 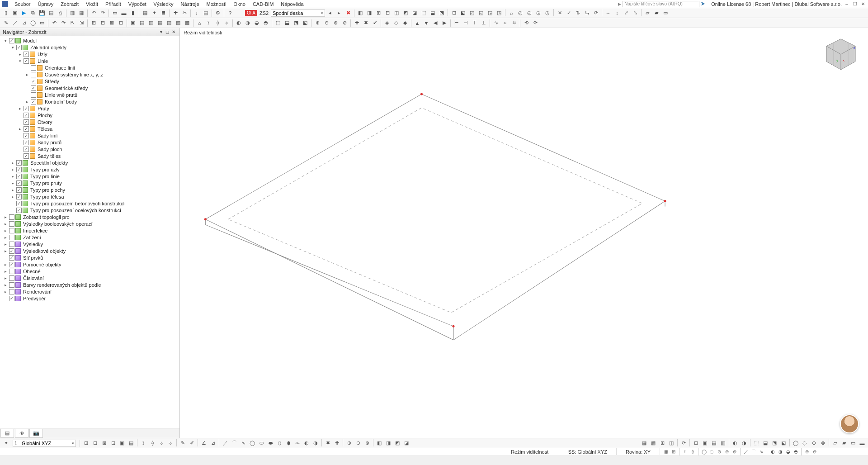 I want to click on toolbar1-btn-33: ⤡, so click(x=635, y=13).